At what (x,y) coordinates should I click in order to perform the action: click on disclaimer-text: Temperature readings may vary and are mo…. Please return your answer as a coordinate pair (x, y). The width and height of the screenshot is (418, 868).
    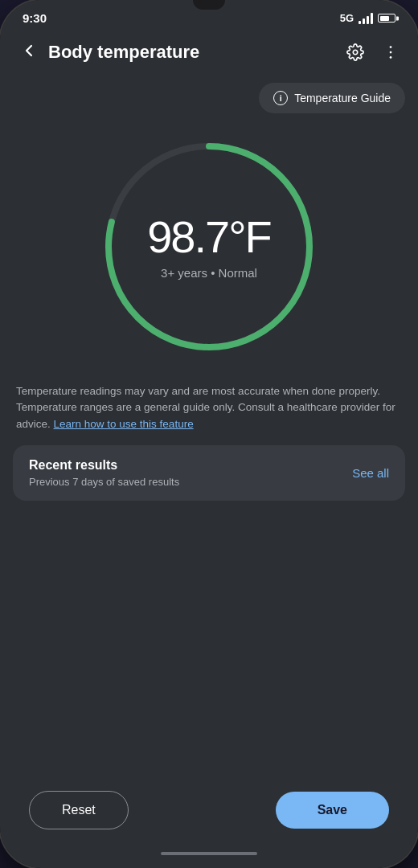
    Looking at the image, I should click on (209, 415).